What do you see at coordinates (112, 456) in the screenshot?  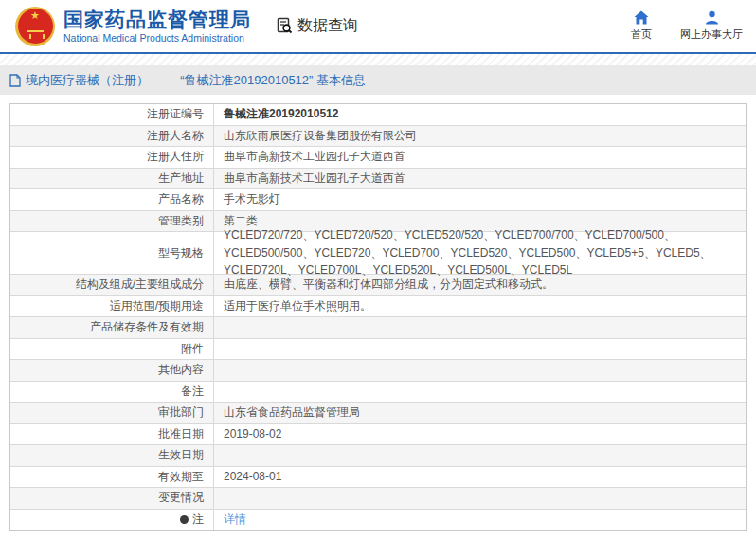 I see `row-label: 生效日期` at bounding box center [112, 456].